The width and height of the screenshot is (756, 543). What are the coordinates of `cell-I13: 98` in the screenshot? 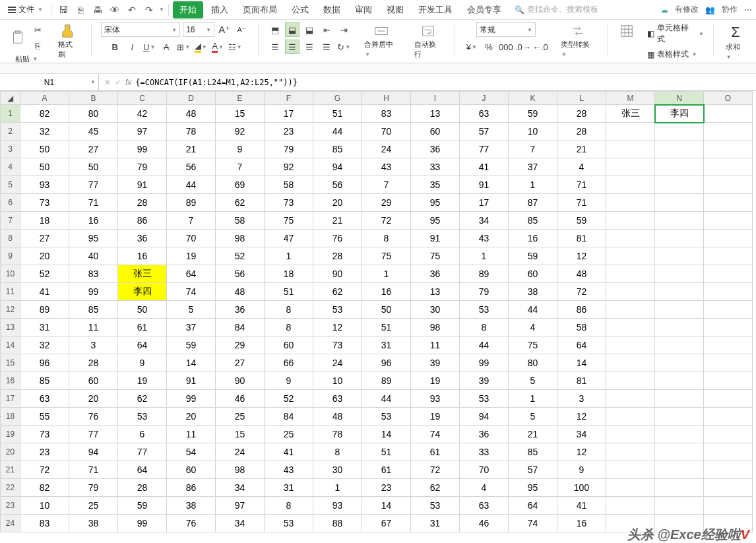 It's located at (435, 327).